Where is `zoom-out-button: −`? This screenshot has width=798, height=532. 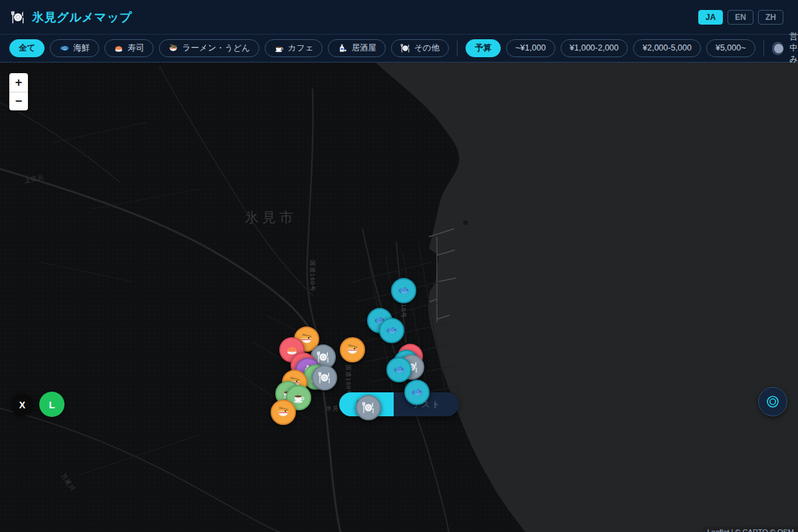
zoom-out-button: − is located at coordinates (19, 101).